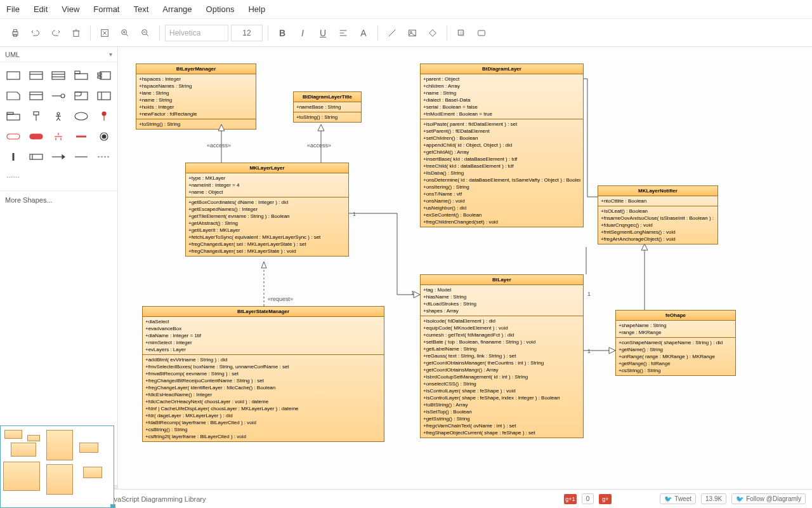 The height and width of the screenshot is (508, 812). What do you see at coordinates (461, 33) in the screenshot?
I see `shadow-icon` at bounding box center [461, 33].